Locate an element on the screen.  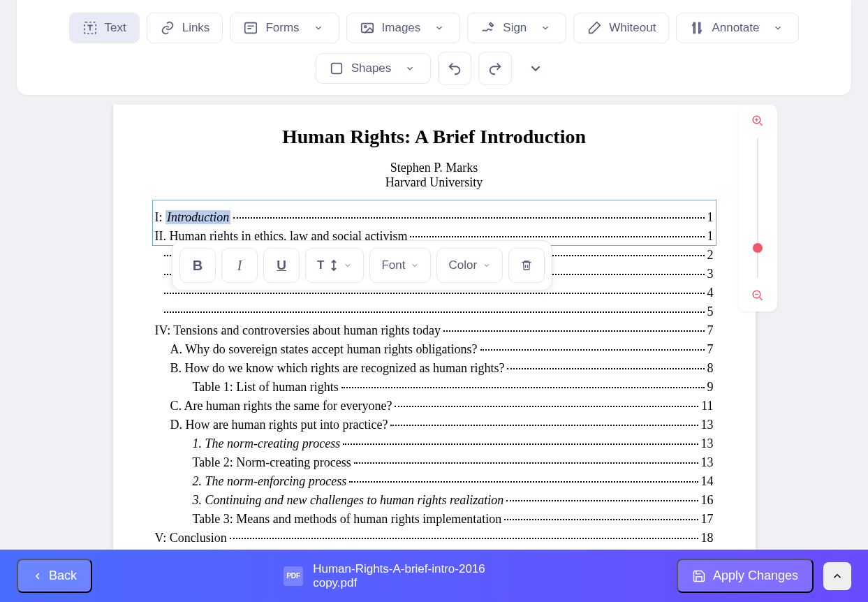
document-title: Human Rights: A Brief Introduction is located at coordinates (434, 137).